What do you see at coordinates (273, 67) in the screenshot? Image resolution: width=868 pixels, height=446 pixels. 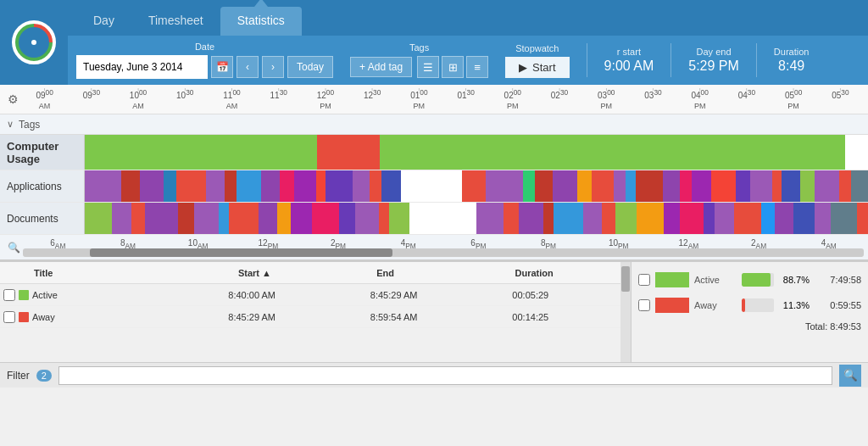 I see `next-day-button: ›` at bounding box center [273, 67].